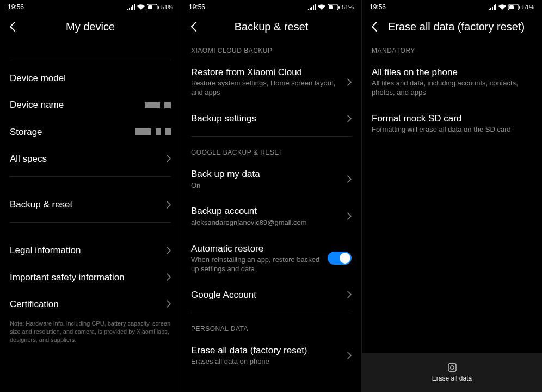  What do you see at coordinates (85, 159) in the screenshot?
I see `row-title: All specs` at bounding box center [85, 159].